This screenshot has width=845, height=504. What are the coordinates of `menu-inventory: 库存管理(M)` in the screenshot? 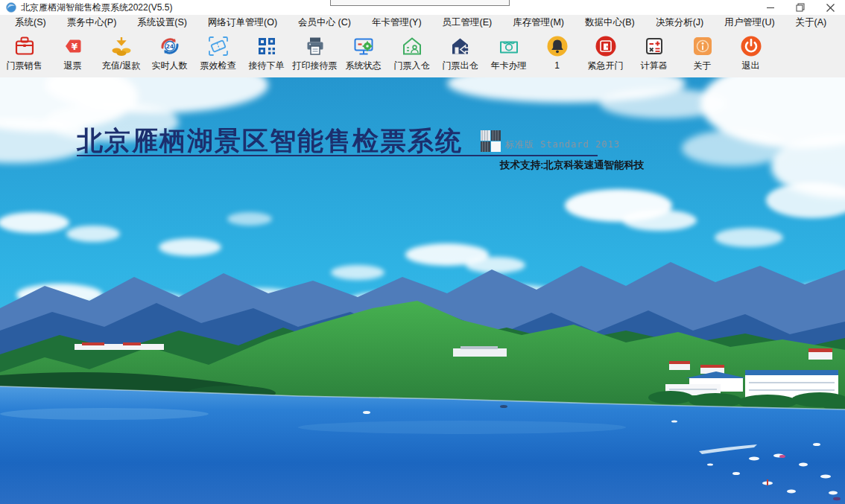 It's located at (538, 22).